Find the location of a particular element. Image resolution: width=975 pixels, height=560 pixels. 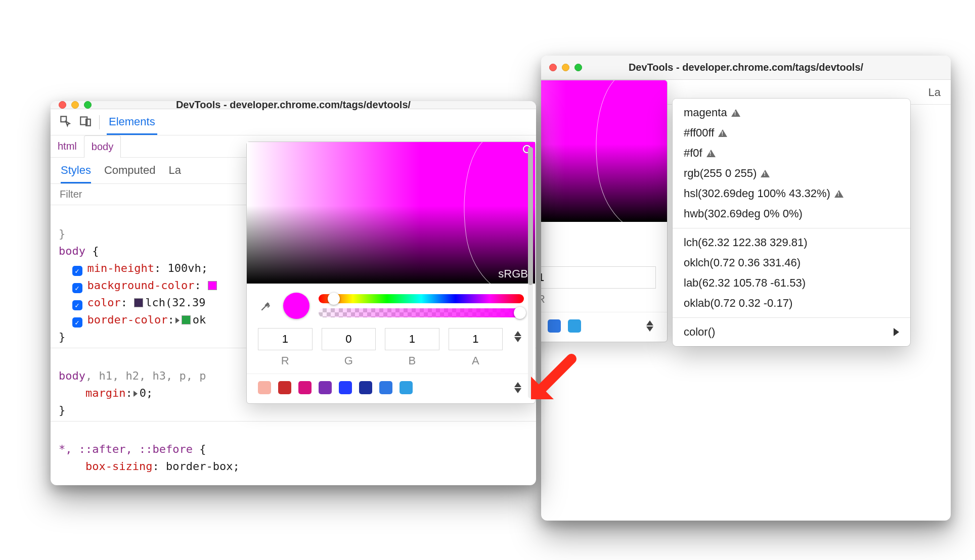

eyedropper-icon is located at coordinates (266, 306).